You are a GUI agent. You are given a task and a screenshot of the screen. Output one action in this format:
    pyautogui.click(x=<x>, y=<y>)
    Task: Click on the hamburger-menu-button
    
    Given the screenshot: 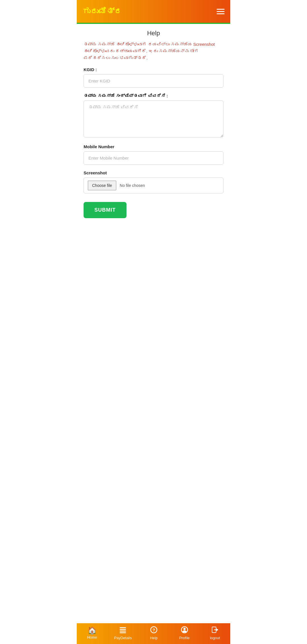 What is the action you would take?
    pyautogui.click(x=221, y=11)
    